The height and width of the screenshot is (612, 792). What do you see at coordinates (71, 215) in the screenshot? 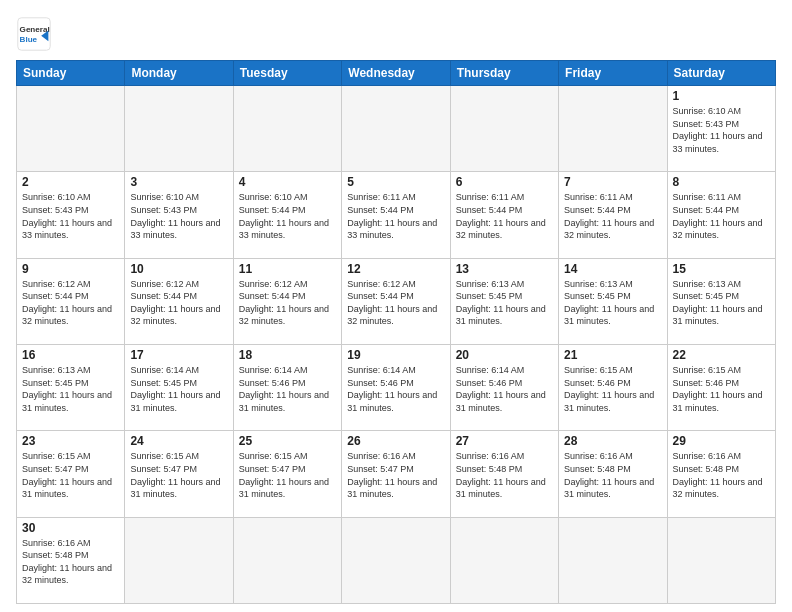
I see `day-cell: 2Sunrise: 6:10 AM Sunset: 5:43 PM Daylig…` at bounding box center [71, 215].